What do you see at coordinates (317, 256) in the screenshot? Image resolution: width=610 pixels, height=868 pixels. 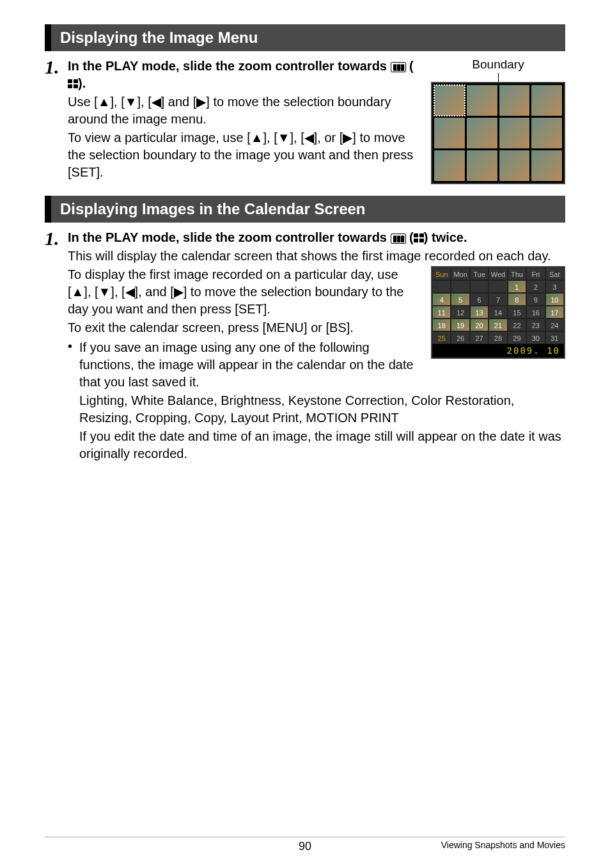 I see `step2-desc1: This will display the calendar screen th…` at bounding box center [317, 256].